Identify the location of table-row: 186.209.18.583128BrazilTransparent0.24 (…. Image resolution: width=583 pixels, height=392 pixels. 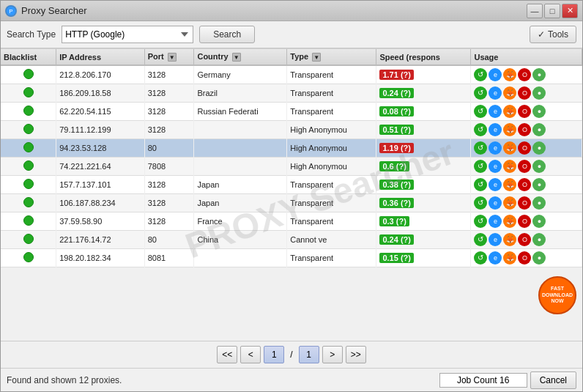
(292, 94).